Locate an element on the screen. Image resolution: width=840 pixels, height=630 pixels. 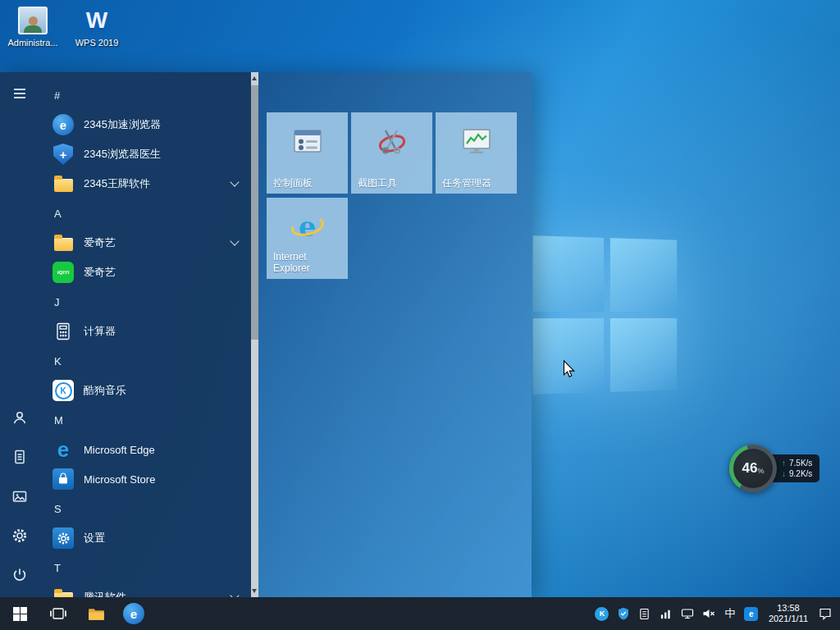
taskbar: 中 13:58 2021/1/11 is located at coordinates (420, 614).